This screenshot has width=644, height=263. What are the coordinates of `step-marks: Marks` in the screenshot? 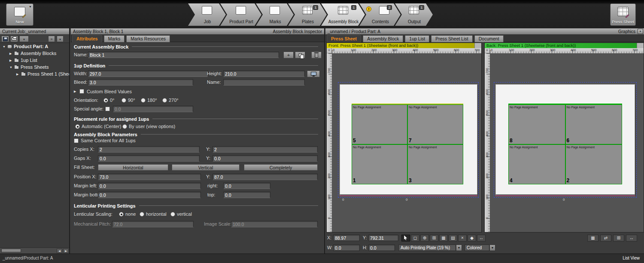 It's located at (275, 15).